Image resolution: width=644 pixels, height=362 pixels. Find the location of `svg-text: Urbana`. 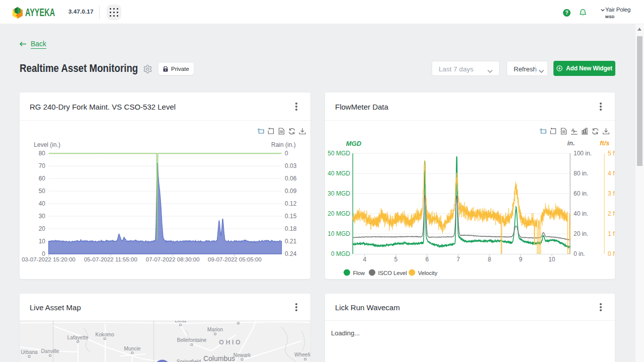

svg-text: Urbana is located at coordinates (29, 352).